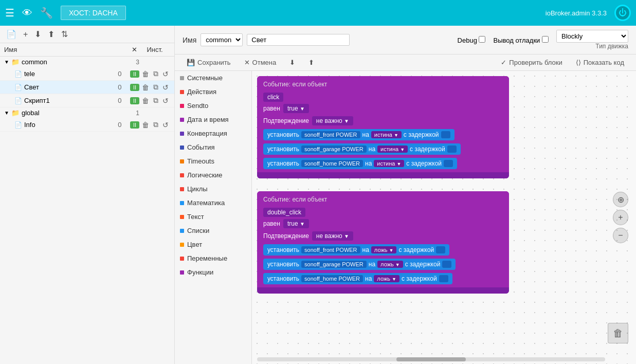  Describe the element at coordinates (260, 63) in the screenshot. I see `cancel-button: ✕ Отмена` at that location.